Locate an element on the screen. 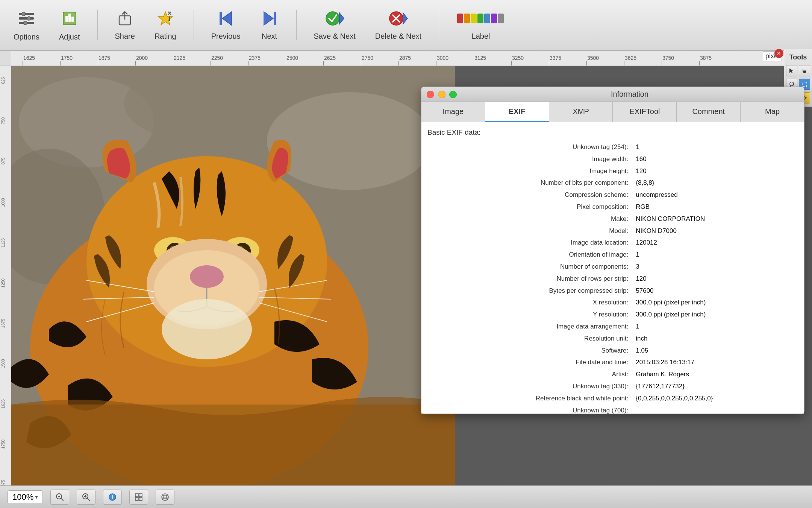  tab-exif: EXIF is located at coordinates (517, 112).